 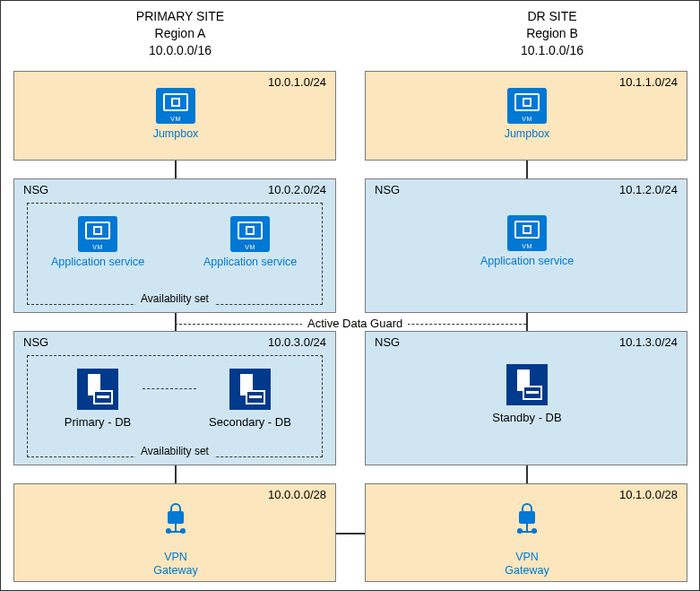 I want to click on standby-db-label: Standby - DB, so click(x=527, y=418).